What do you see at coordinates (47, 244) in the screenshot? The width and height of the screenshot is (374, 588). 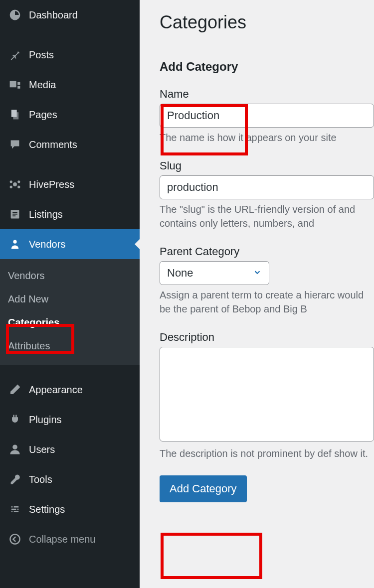 I see `sidebar-item-label: Vendors` at bounding box center [47, 244].